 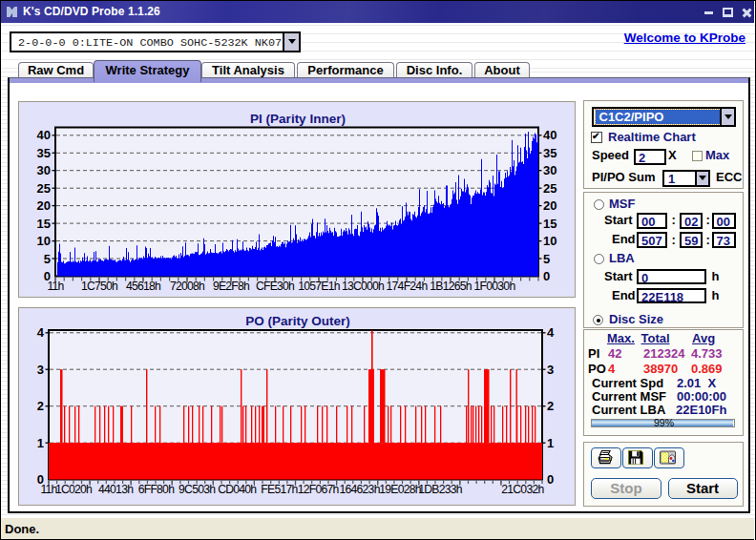 What do you see at coordinates (275, 286) in the screenshot?
I see `svg-text: CFE30h` at bounding box center [275, 286].